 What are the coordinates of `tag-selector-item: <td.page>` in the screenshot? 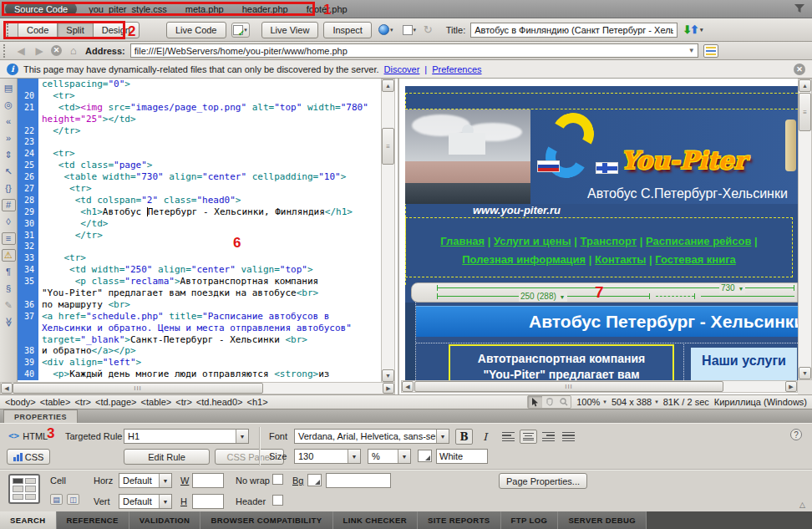 It's located at (116, 402).